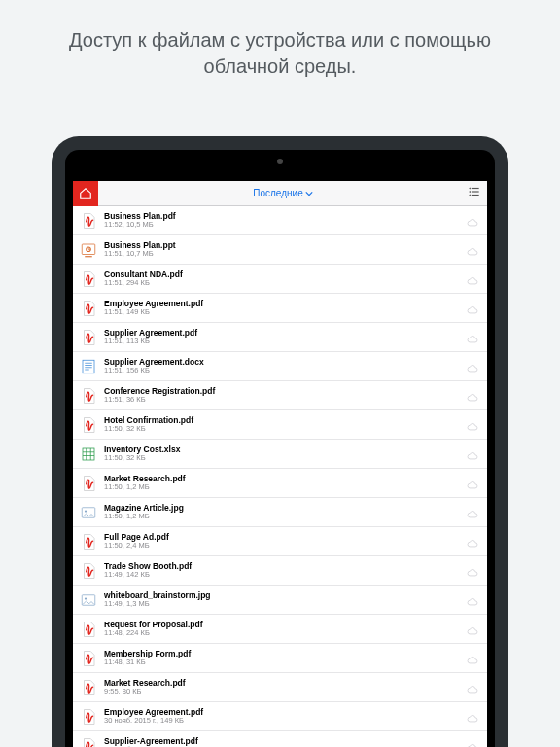 The width and height of the screenshot is (560, 747). What do you see at coordinates (285, 216) in the screenshot?
I see `file-name: Business Plan.pdf` at bounding box center [285, 216].